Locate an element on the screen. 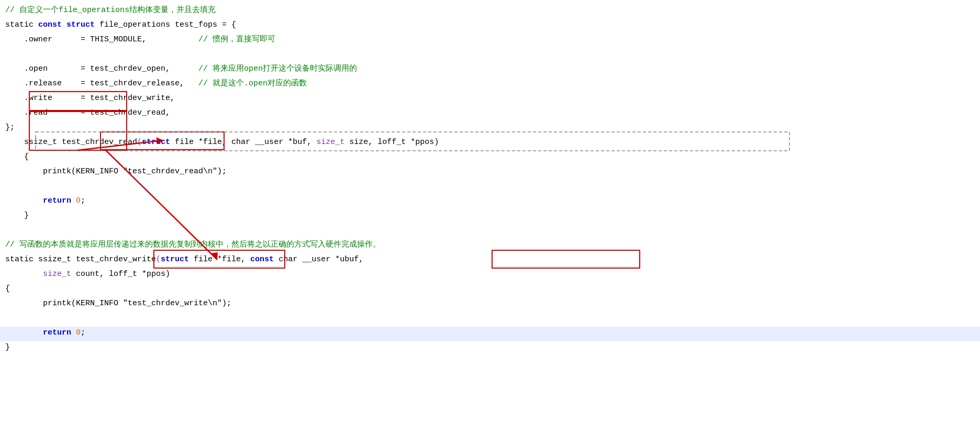 The height and width of the screenshot is (422, 980). code-line-6: .release = test_chrdev_release, // 就是这个.… is located at coordinates (490, 85).